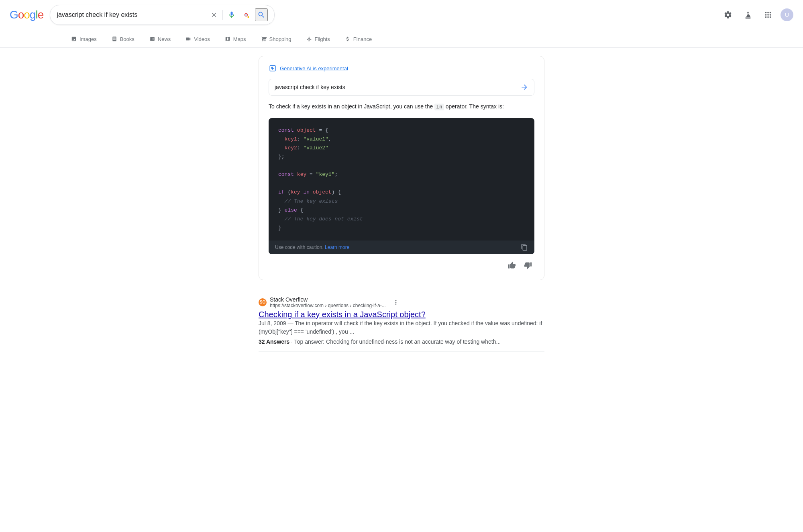 The height and width of the screenshot is (532, 803). Describe the element at coordinates (232, 15) in the screenshot. I see `voice-search-button` at that location.